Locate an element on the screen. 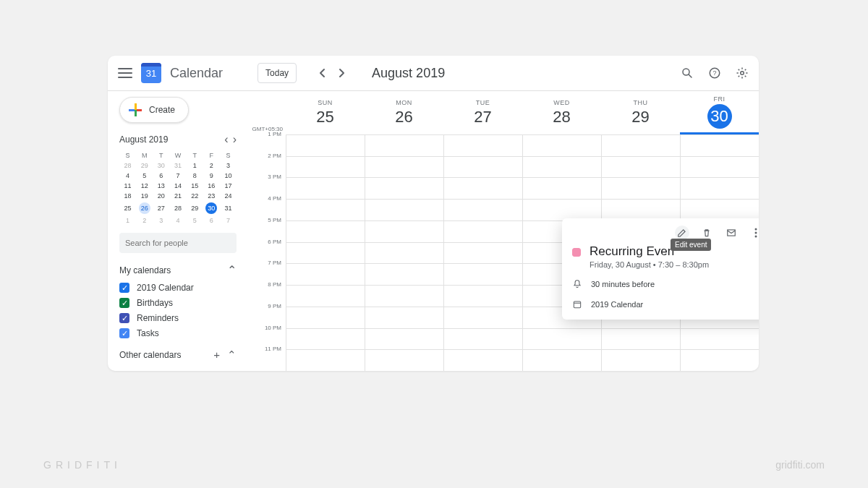 The width and height of the screenshot is (868, 488). mini-day: 19 is located at coordinates (145, 196).